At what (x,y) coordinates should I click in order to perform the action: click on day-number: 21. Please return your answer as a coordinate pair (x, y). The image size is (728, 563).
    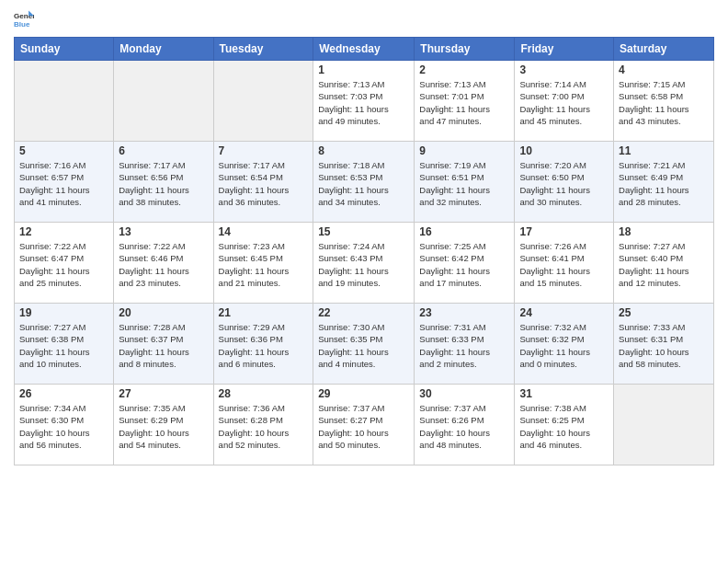
    Looking at the image, I should click on (264, 313).